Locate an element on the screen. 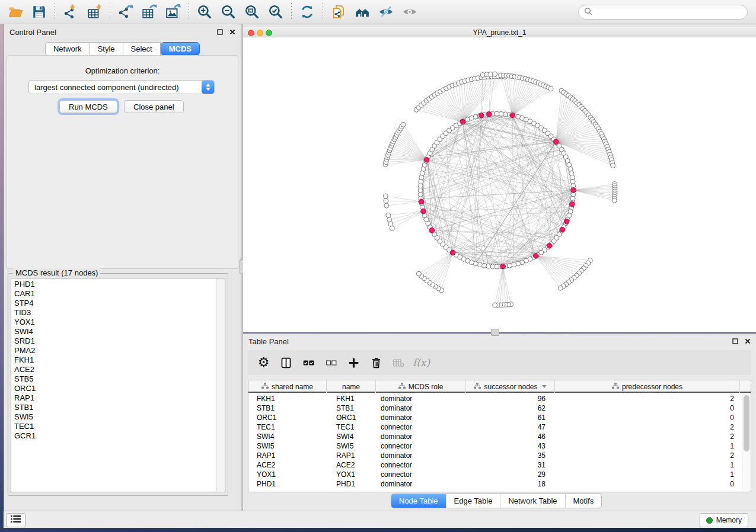 This screenshot has width=756, height=532. table-cell: 1 is located at coordinates (647, 446).